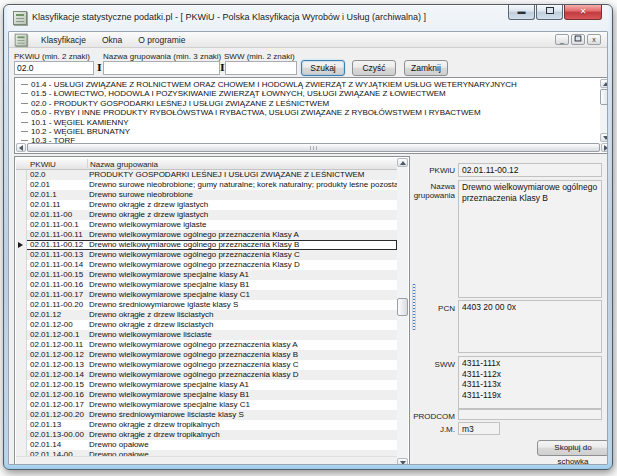 The image size is (617, 476). Describe the element at coordinates (604, 110) in the screenshot. I see `tree-vertical-scrollbar` at that location.